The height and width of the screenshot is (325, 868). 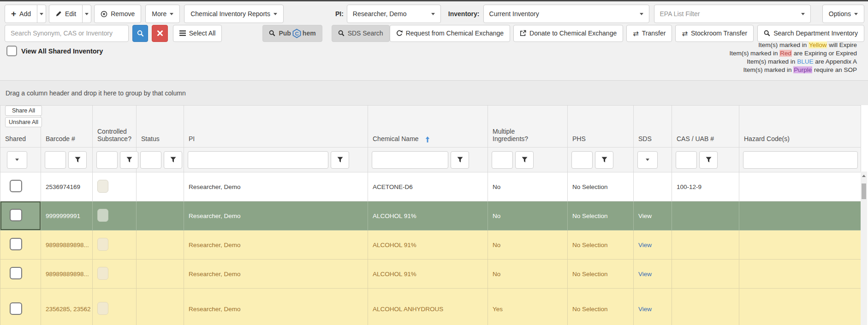 I want to click on funnel-icon, so click(x=460, y=160).